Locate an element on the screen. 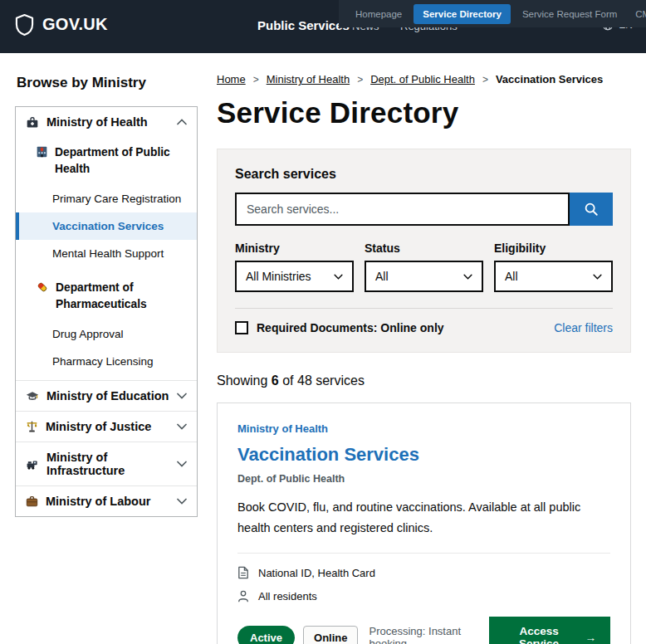 This screenshot has height=644, width=646. access-service-button: Access Service → is located at coordinates (550, 631).